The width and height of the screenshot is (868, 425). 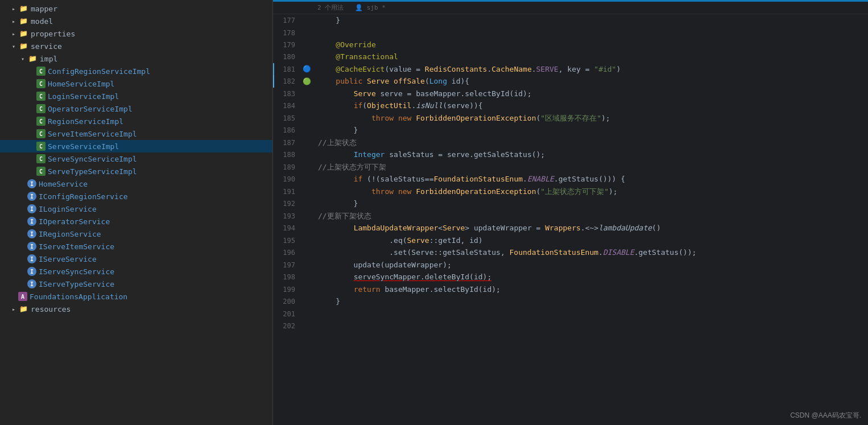 I want to click on tree-item-ConfigRegionServiceImpl: ConfigRegionServiceImpl, so click(x=137, y=71).